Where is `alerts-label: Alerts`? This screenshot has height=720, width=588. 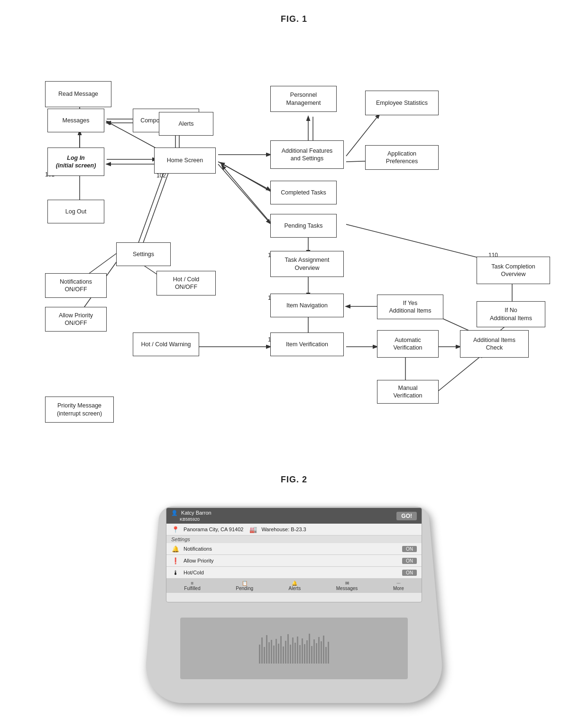 alerts-label: Alerts is located at coordinates (295, 588).